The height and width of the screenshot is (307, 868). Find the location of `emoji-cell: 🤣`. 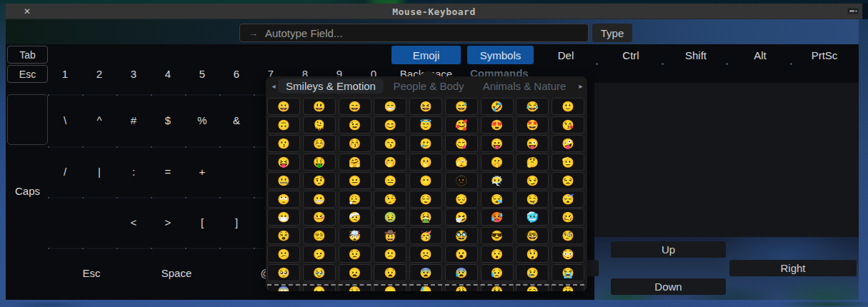

emoji-cell: 🤣 is located at coordinates (497, 106).